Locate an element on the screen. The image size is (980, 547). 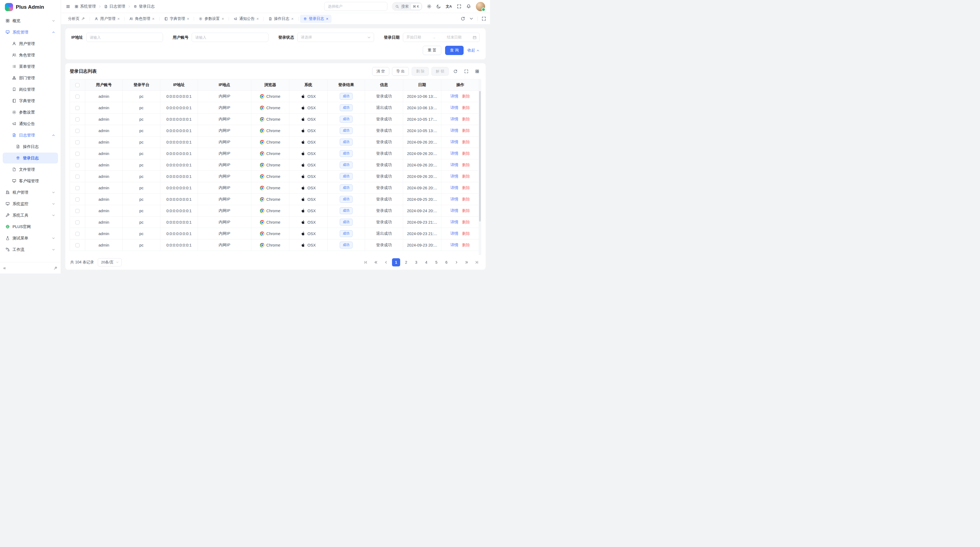
sidebar-item-plus-site: PLUS官网 is located at coordinates (30, 227).